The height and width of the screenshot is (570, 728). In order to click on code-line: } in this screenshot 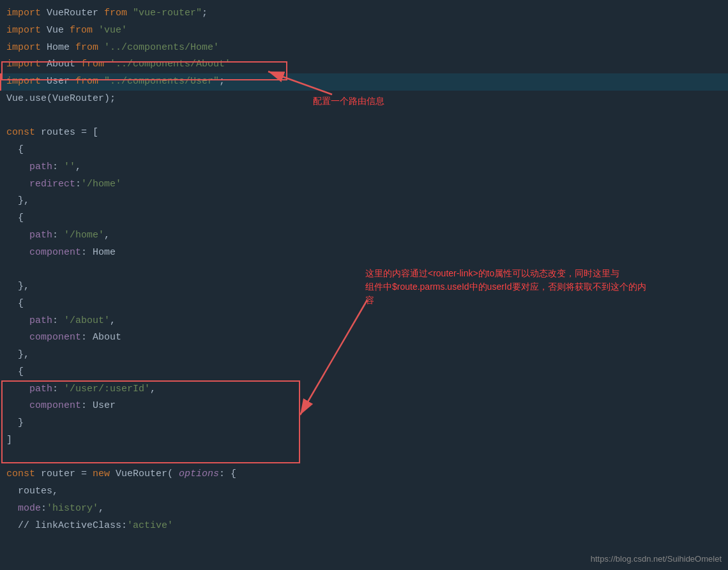, I will do `click(364, 424)`.